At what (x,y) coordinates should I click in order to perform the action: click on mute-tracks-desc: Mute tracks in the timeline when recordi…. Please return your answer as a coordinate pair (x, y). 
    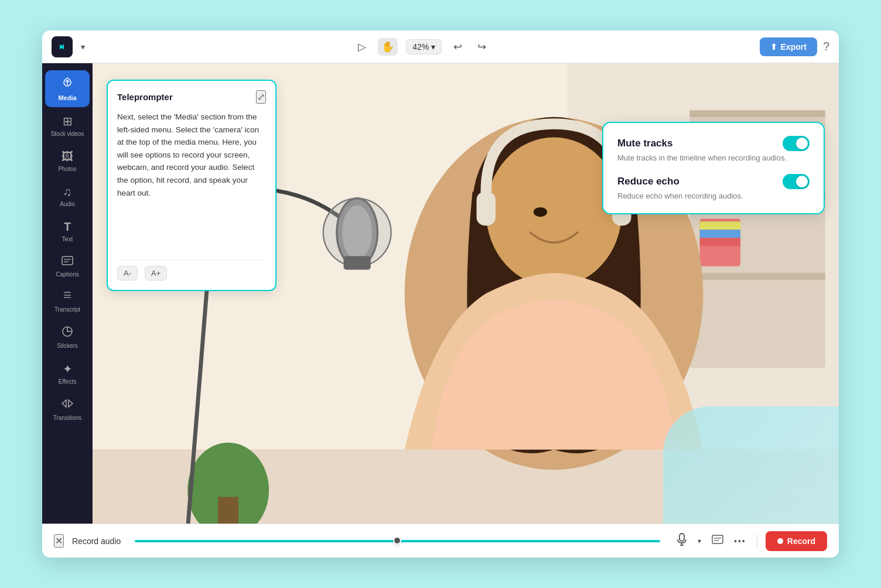
    Looking at the image, I should click on (713, 158).